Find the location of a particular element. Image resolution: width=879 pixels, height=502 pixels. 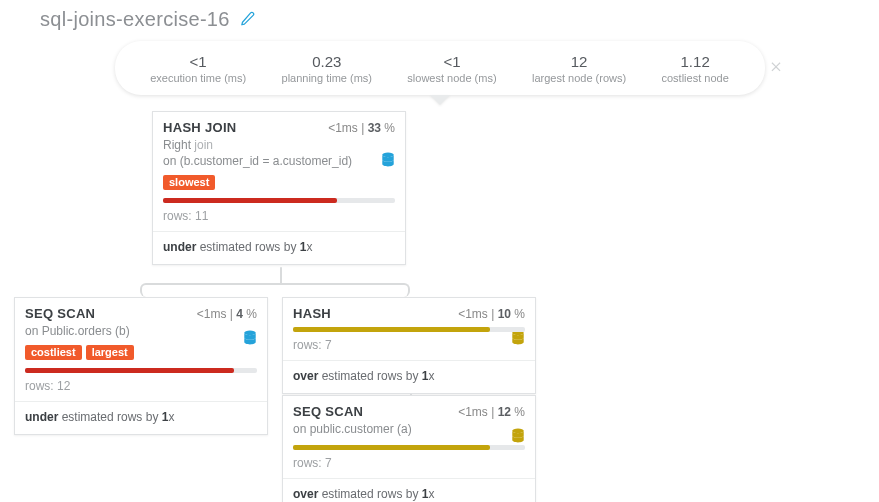

node-metrics: <1ms | 12 % is located at coordinates (492, 412).